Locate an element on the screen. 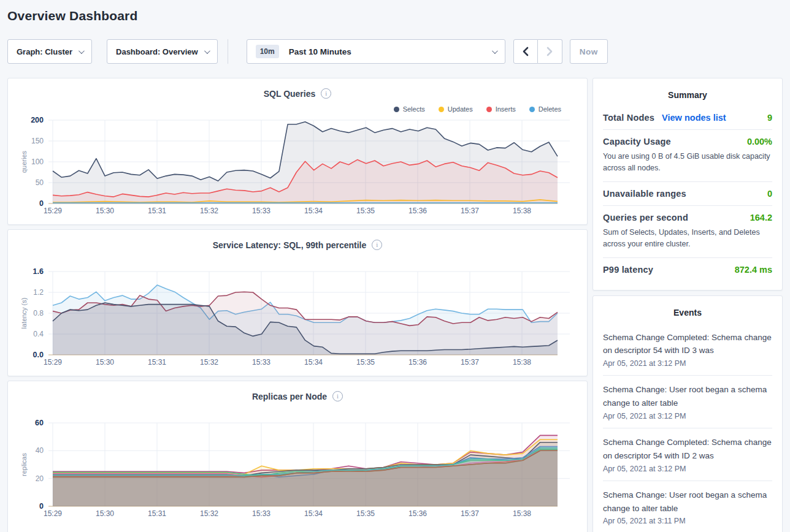  summary-label: P99 latency is located at coordinates (628, 270).